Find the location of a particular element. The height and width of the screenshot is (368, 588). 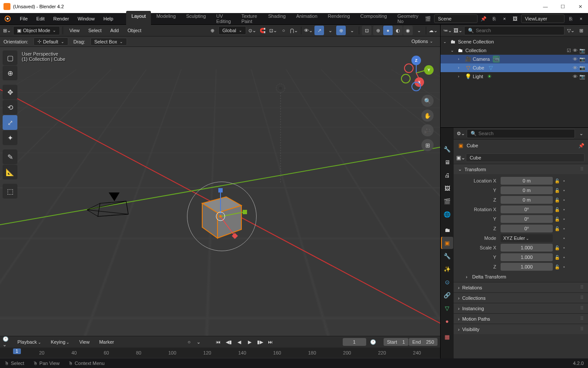

prop-tab-viewlayer: 🖼 is located at coordinates (447, 188).